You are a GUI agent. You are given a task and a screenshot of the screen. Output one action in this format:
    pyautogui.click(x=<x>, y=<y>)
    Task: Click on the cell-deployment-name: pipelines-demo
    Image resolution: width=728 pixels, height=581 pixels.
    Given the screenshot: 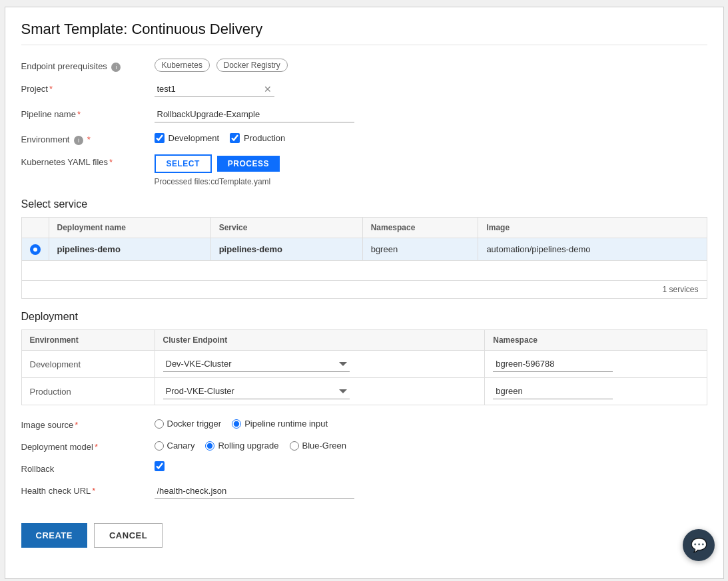 What is the action you would take?
    pyautogui.click(x=129, y=250)
    